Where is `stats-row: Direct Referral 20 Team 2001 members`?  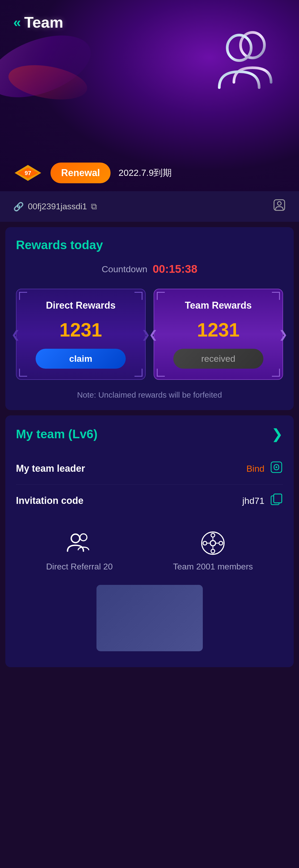 stats-row: Direct Referral 20 Team 2001 members is located at coordinates (150, 548).